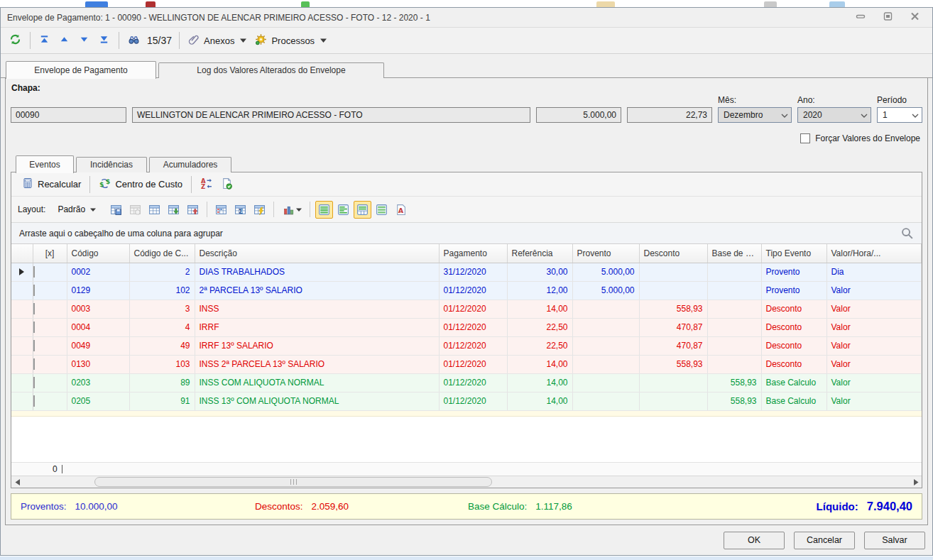  I want to click on view-bands-button, so click(344, 210).